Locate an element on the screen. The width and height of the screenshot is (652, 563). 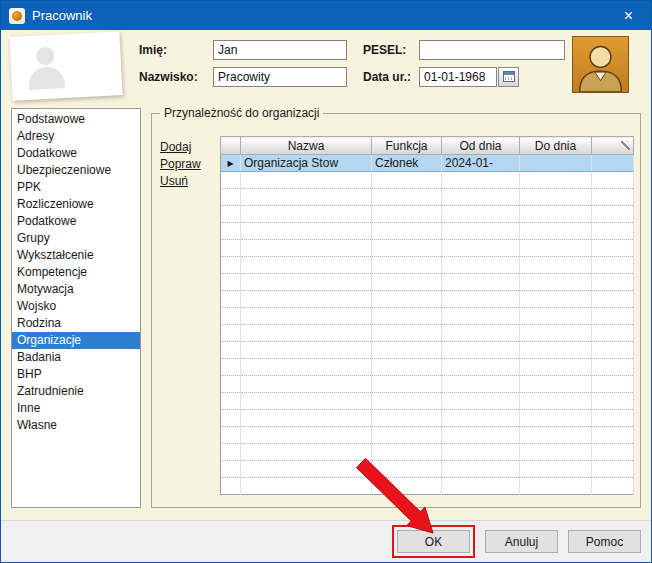
sidebar-item-podstawowe: Podstawowe is located at coordinates (76, 120).